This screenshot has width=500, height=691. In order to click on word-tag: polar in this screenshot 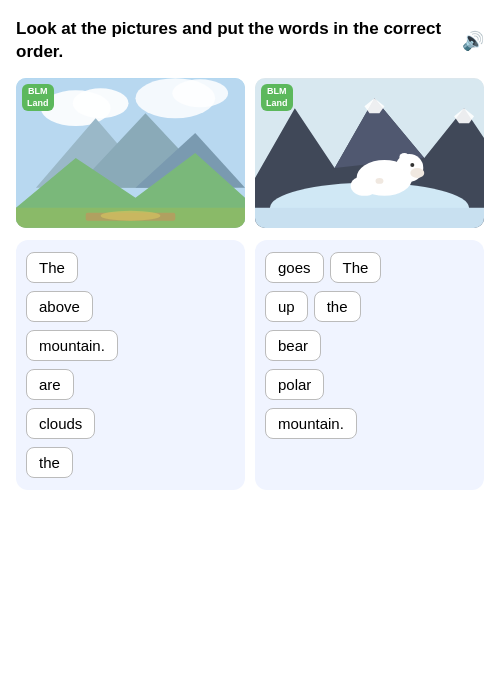, I will do `click(294, 384)`.